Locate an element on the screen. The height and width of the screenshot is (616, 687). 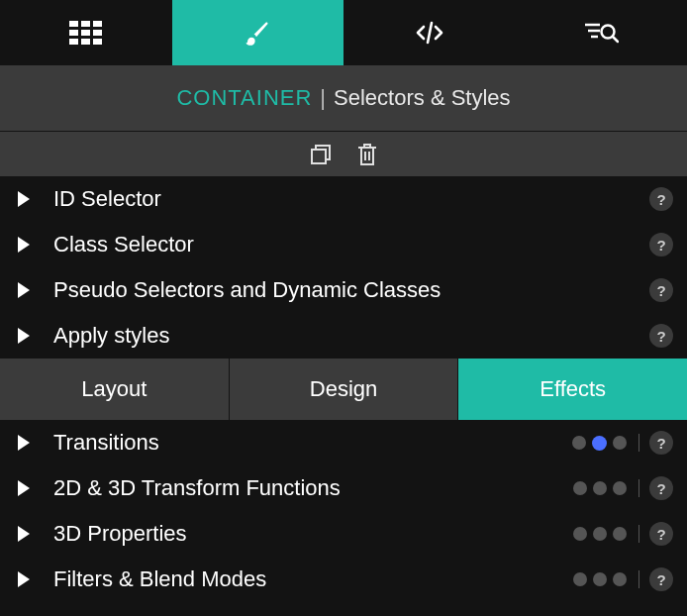
tab-search is located at coordinates (602, 33).